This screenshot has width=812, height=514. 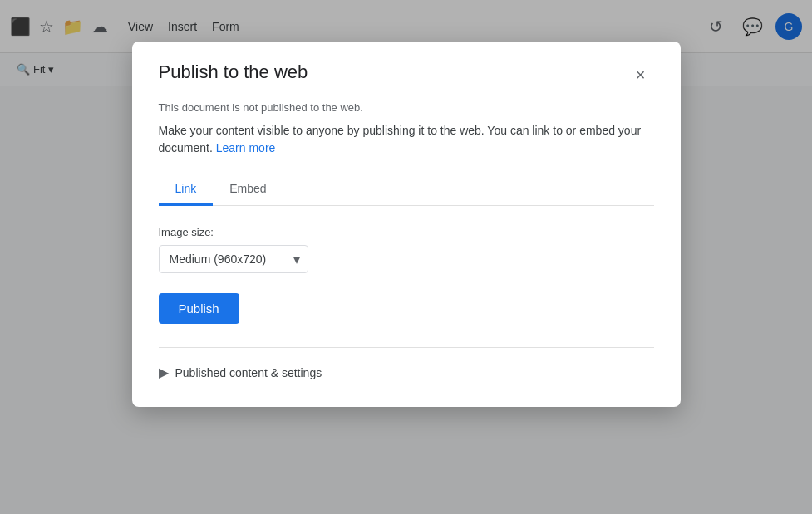 I want to click on close-button: ×, so click(x=641, y=75).